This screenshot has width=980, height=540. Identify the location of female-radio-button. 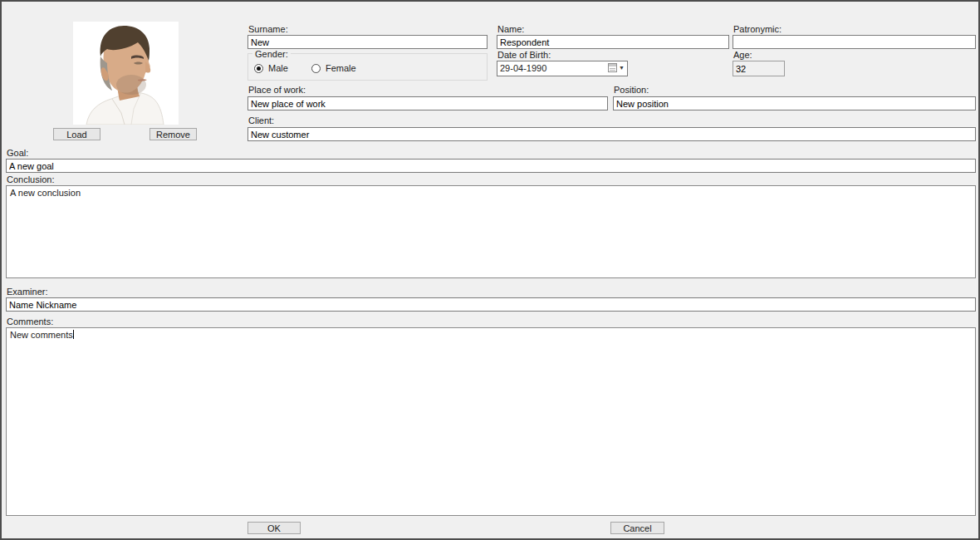
(316, 68).